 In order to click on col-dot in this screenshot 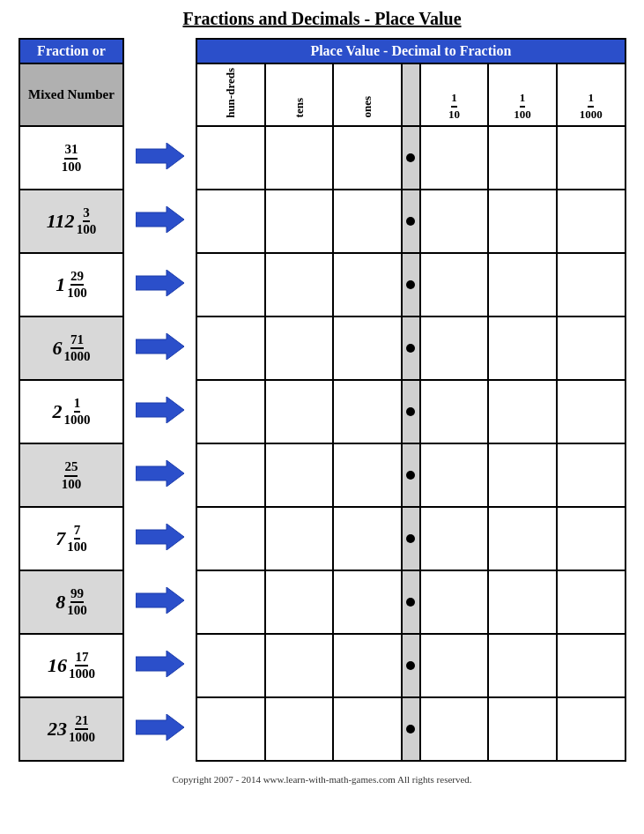, I will do `click(411, 95)`.